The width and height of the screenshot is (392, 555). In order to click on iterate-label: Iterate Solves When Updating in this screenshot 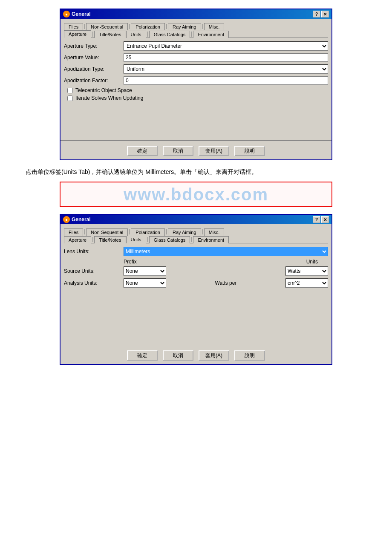, I will do `click(109, 98)`.